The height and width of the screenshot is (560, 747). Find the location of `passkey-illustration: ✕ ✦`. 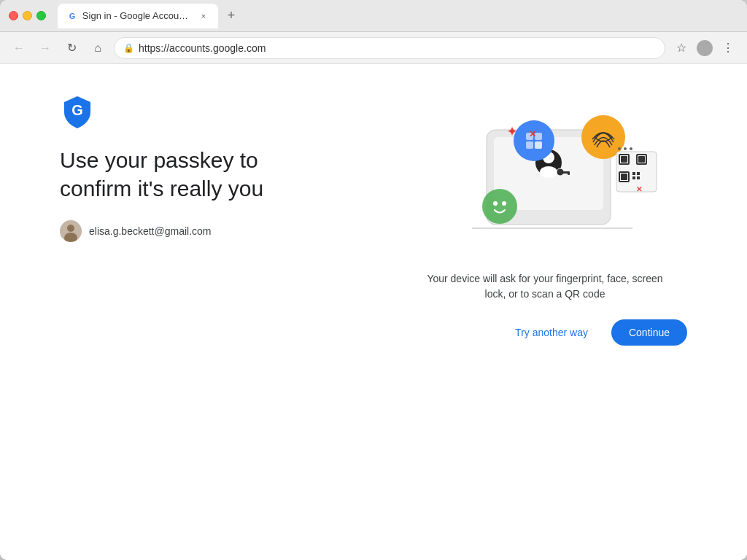

passkey-illustration: ✕ ✦ is located at coordinates (545, 174).